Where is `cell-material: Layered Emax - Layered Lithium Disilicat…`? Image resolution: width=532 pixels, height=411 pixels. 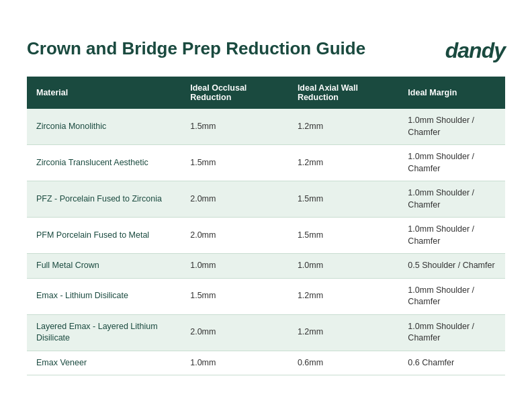 cell-material: Layered Emax - Layered Lithium Disilicat… is located at coordinates (103, 332).